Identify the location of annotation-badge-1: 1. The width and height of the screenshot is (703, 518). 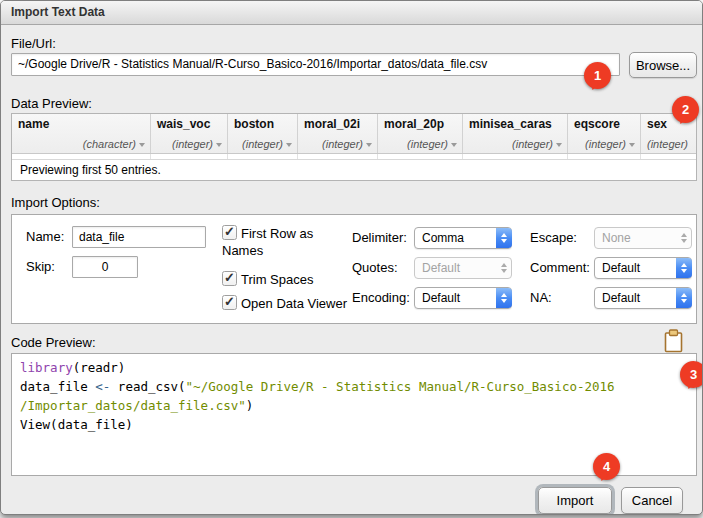
(598, 76).